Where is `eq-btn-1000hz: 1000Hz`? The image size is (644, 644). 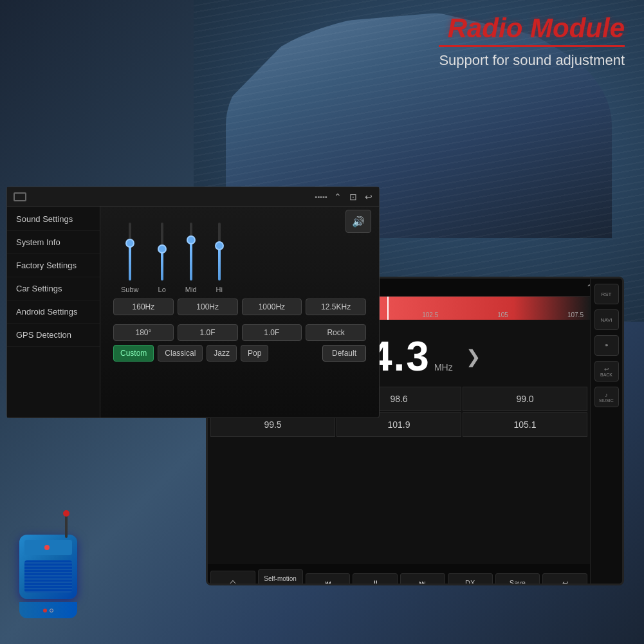
eq-btn-1000hz: 1000Hz is located at coordinates (272, 307).